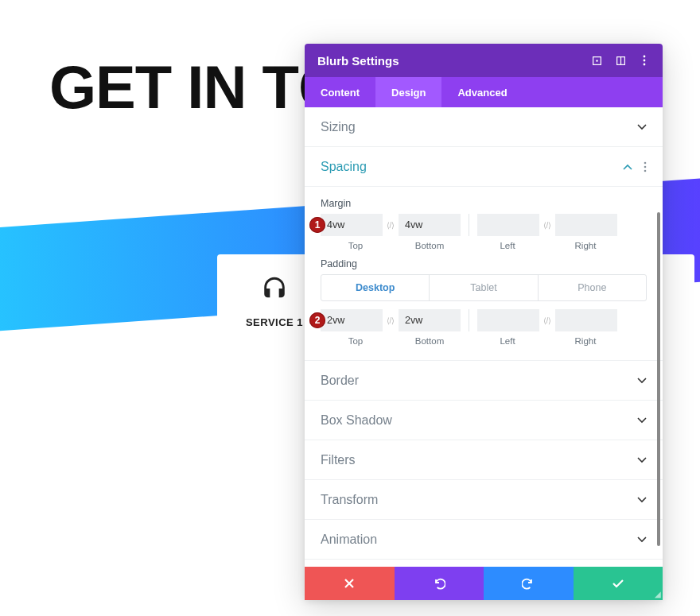 The image size is (700, 616). What do you see at coordinates (344, 167) in the screenshot?
I see `section-label: Spacing` at bounding box center [344, 167].